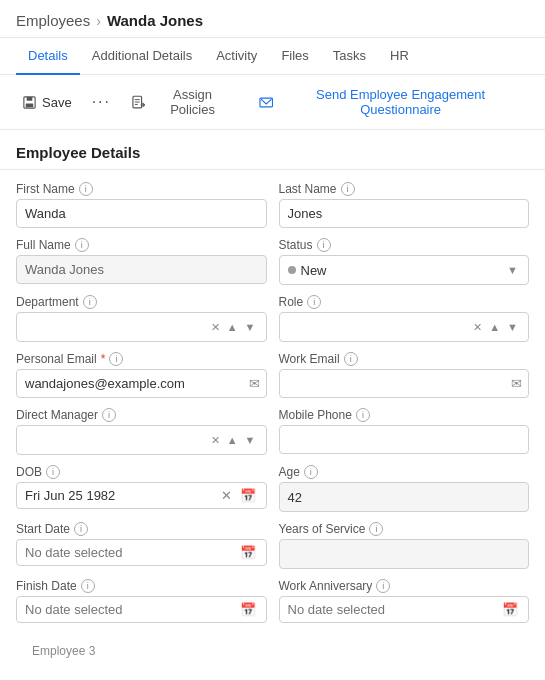 Image resolution: width=545 pixels, height=680 pixels. What do you see at coordinates (404, 205) in the screenshot?
I see `last-name-group: Last Name i` at bounding box center [404, 205].